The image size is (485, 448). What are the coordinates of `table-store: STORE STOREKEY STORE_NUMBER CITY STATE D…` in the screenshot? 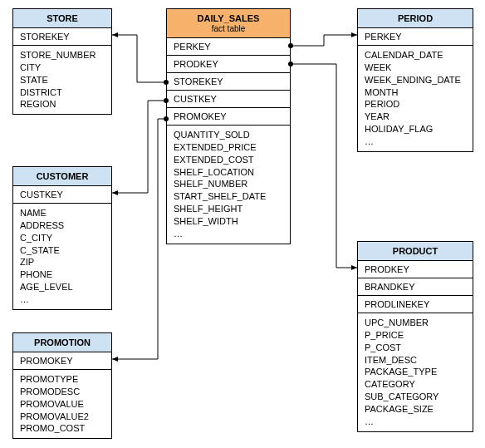 It's located at (62, 62).